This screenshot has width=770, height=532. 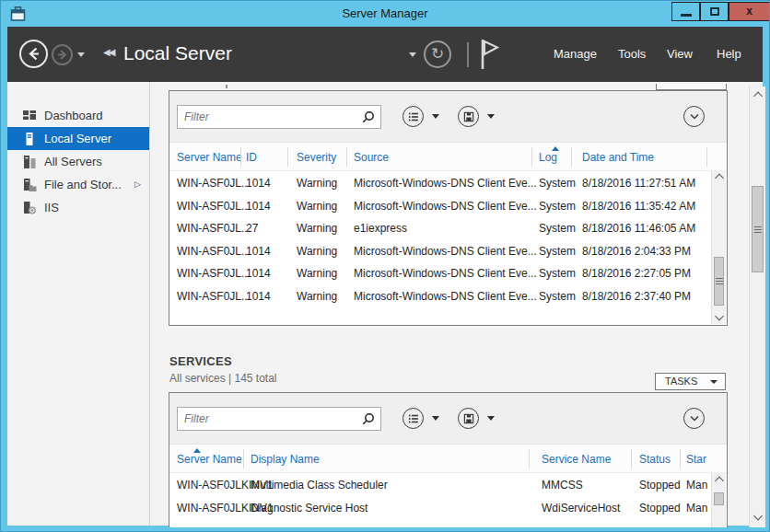 What do you see at coordinates (714, 382) in the screenshot?
I see `tasks-dropdown-icon` at bounding box center [714, 382].